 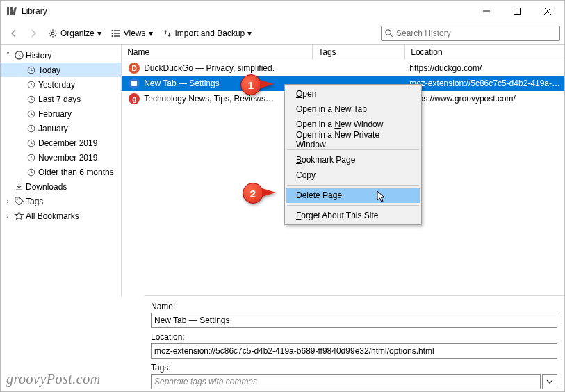 What do you see at coordinates (61, 143) in the screenshot?
I see `sidebar-item-dec2019: December 2019` at bounding box center [61, 143].